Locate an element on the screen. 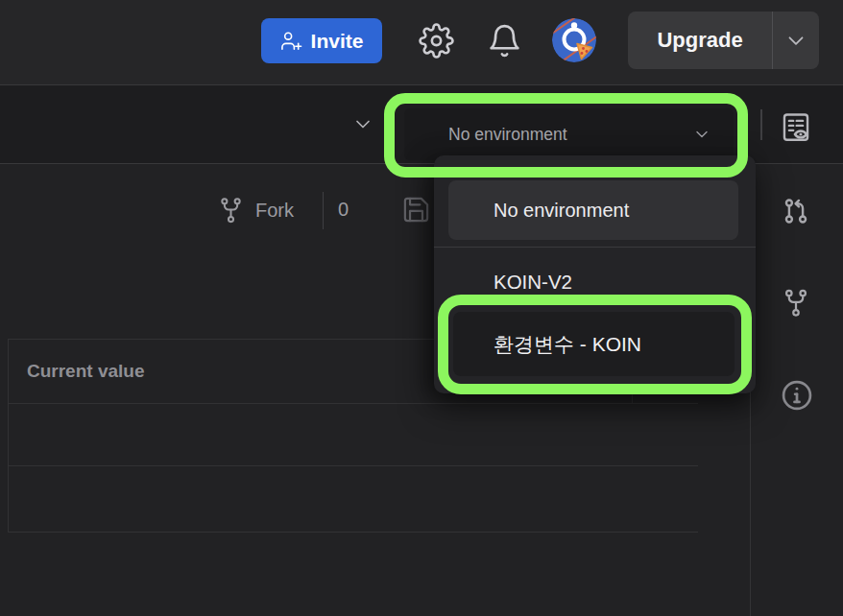 This screenshot has width=843, height=616. invite-button: Invite is located at coordinates (322, 40).